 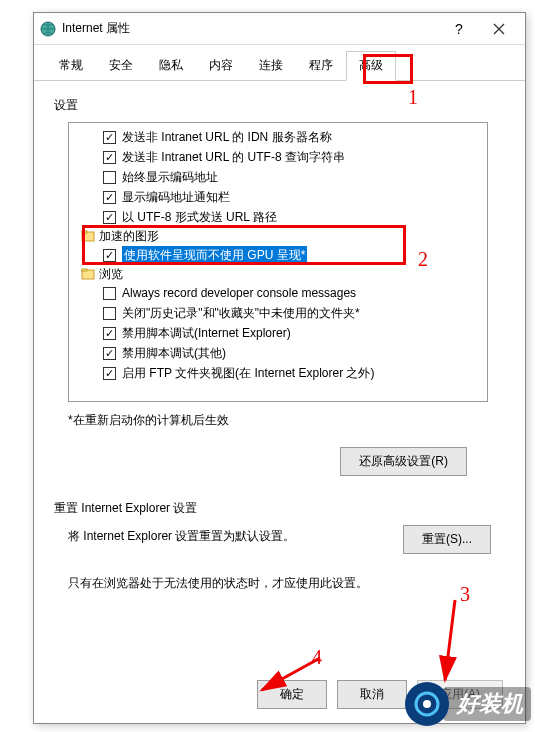 What do you see at coordinates (278, 313) in the screenshot?
I see `tree-item: 关闭"历史记录"和"收藏夹"中未使用的文件夹*` at bounding box center [278, 313].